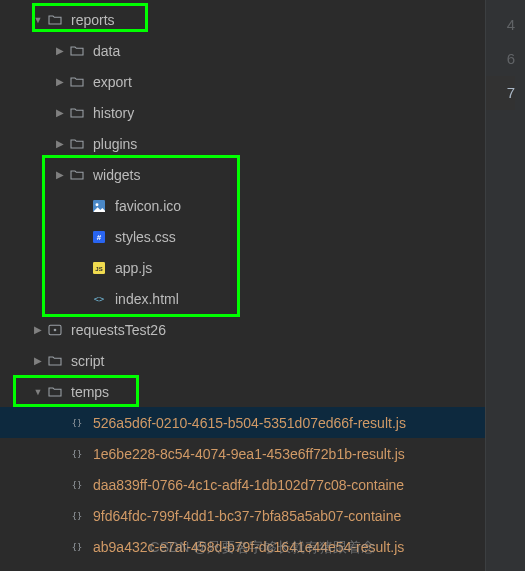  Describe the element at coordinates (242, 174) in the screenshot. I see `tree-item-widgets: ▶widgets` at that location.